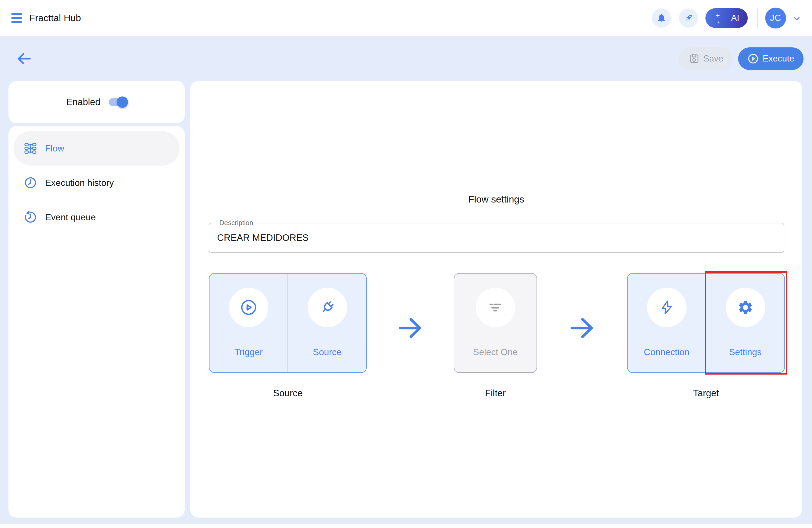 Image resolution: width=812 pixels, height=528 pixels. Describe the element at coordinates (327, 323) in the screenshot. I see `source-step: Source` at that location.